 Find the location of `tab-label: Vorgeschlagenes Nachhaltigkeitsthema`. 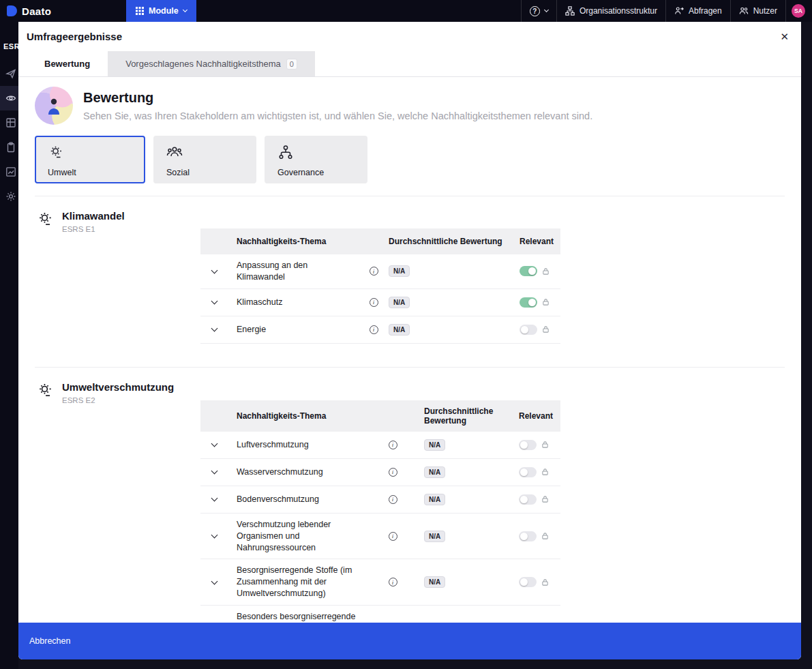

tab-label: Vorgeschlagenes Nachhaltigkeitsthema is located at coordinates (203, 64).